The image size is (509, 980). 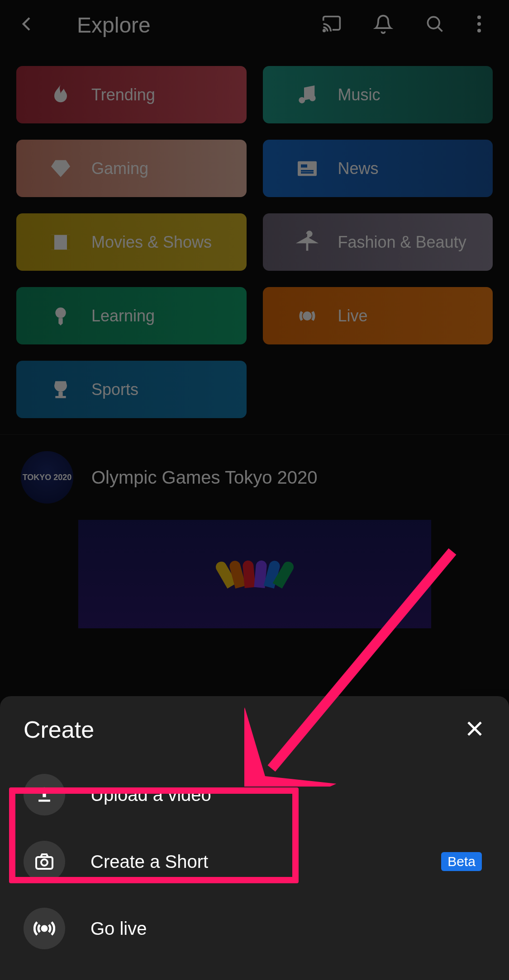 What do you see at coordinates (149, 862) in the screenshot?
I see `sheet-item-label: Create a Short` at bounding box center [149, 862].